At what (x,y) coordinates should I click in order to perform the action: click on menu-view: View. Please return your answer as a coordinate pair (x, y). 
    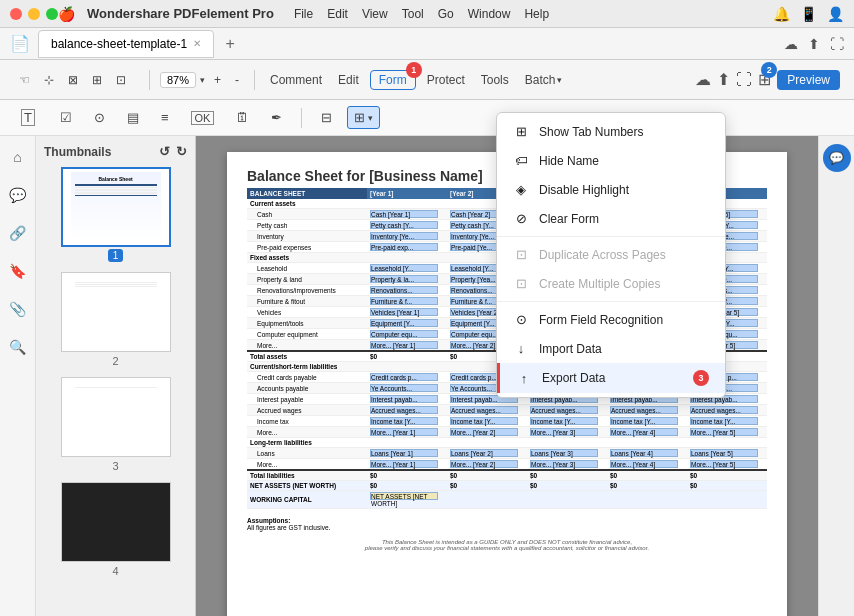
    Looking at the image, I should click on (375, 14).